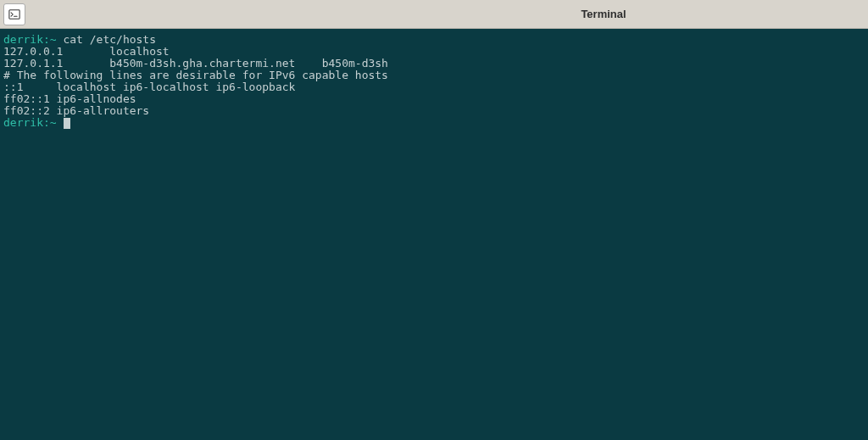 Image resolution: width=868 pixels, height=440 pixels. What do you see at coordinates (434, 52) in the screenshot?
I see `output-line: 127.0.0.1 localhost` at bounding box center [434, 52].